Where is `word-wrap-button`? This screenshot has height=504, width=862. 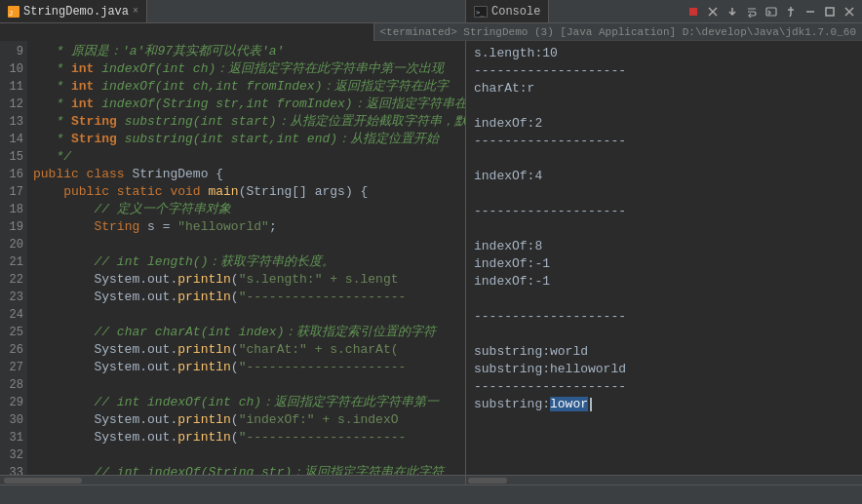 word-wrap-button is located at coordinates (752, 12).